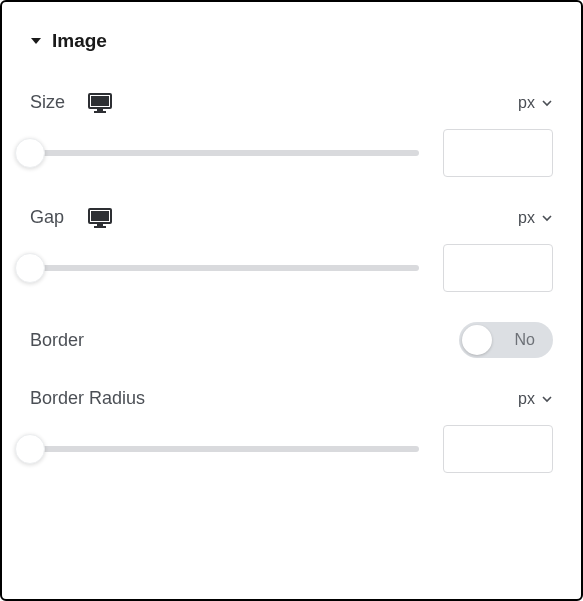 The width and height of the screenshot is (583, 601). Describe the element at coordinates (219, 268) in the screenshot. I see `gap-slider` at that location.